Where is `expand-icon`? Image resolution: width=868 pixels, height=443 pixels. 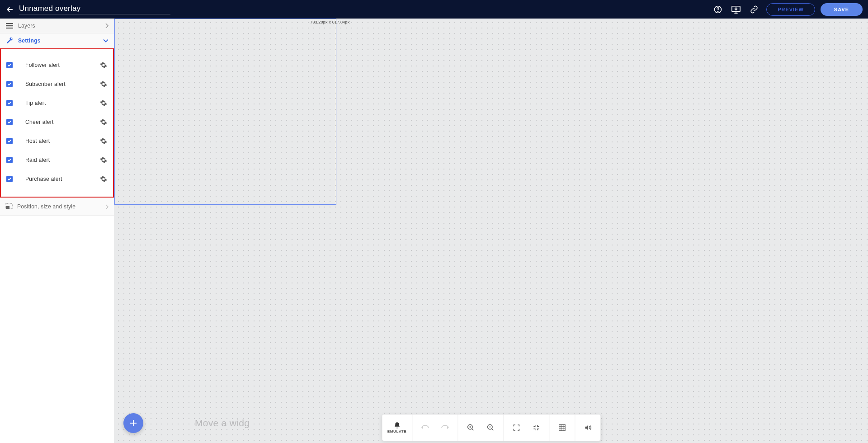 expand-icon is located at coordinates (516, 428).